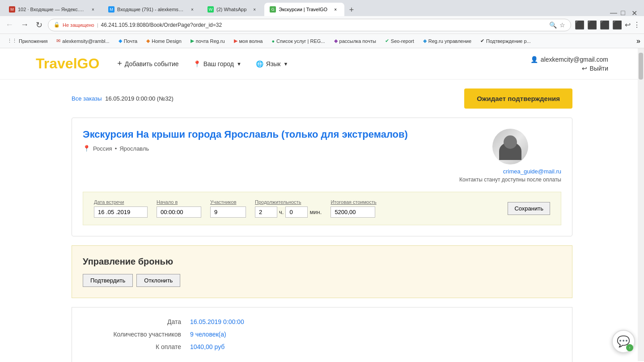 The image size is (644, 362). Describe the element at coordinates (9, 25) in the screenshot. I see `back-button: ←` at that location.